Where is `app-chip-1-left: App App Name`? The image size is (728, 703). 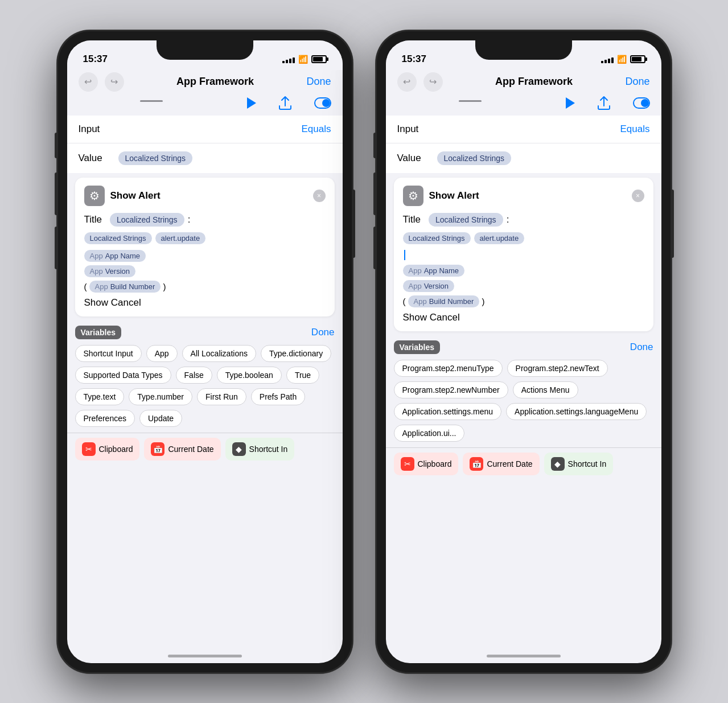 app-chip-1-left: App App Name is located at coordinates (115, 256).